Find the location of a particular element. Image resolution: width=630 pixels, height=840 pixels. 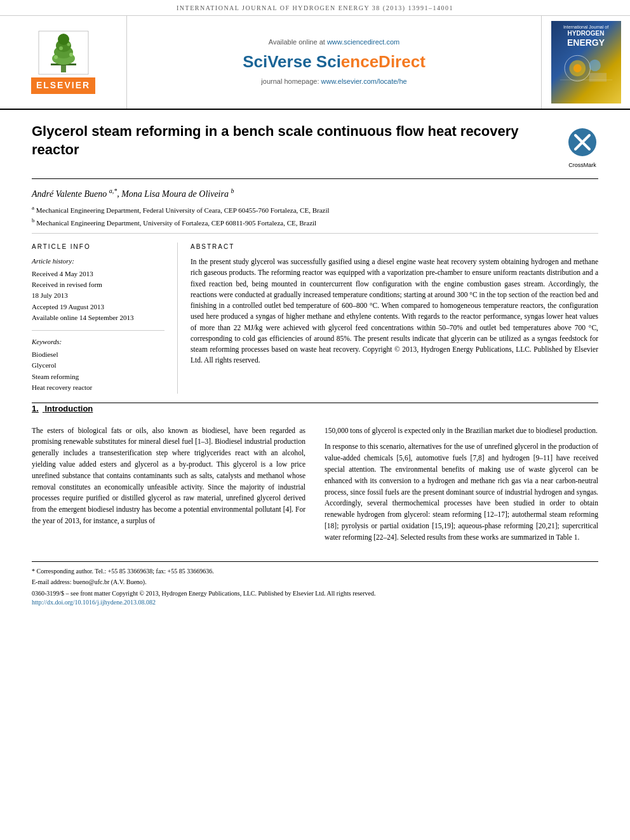

available-online-text: Available online at www.sciencedirect.co… is located at coordinates (334, 42).